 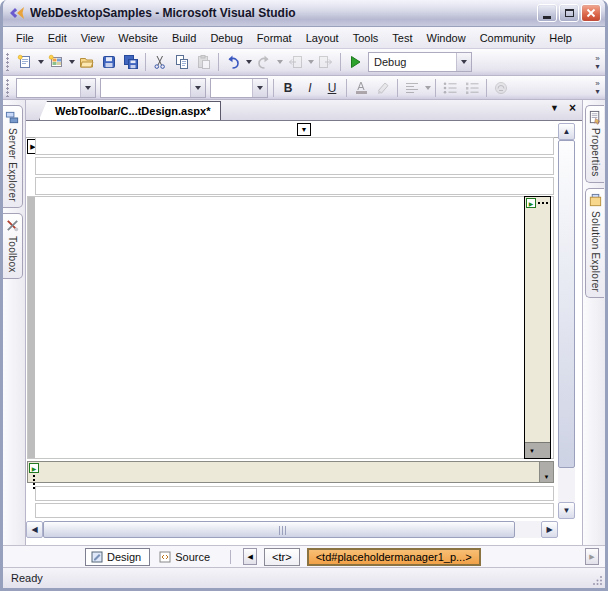 I want to click on tag-navigator-back-button: ◀, so click(x=250, y=556).